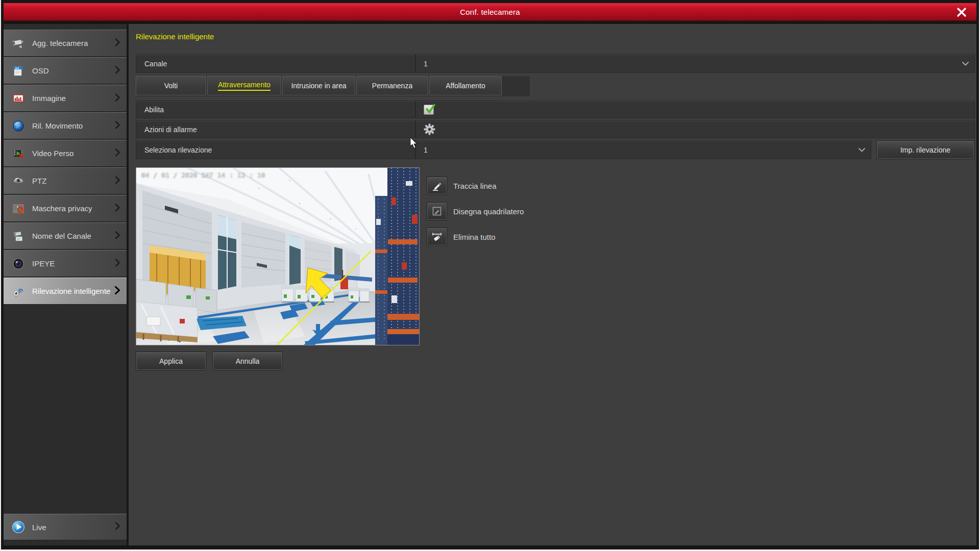 This screenshot has width=980, height=551. I want to click on sidebar-item-label: Maschera privacy, so click(62, 208).